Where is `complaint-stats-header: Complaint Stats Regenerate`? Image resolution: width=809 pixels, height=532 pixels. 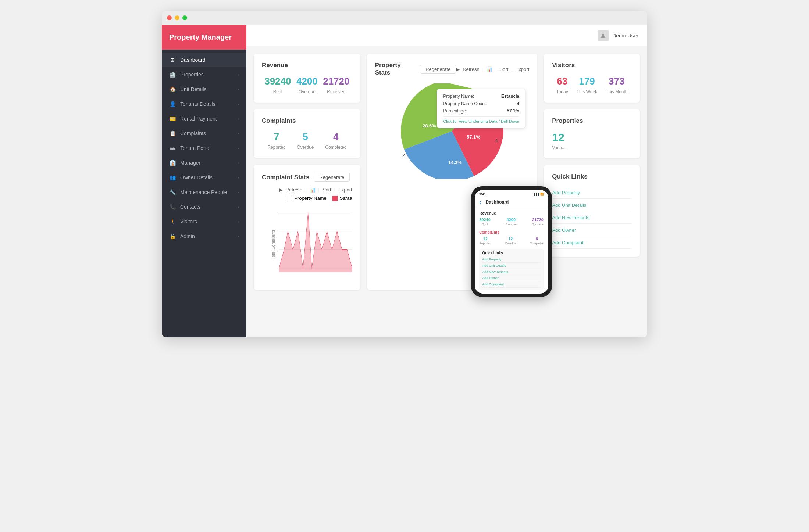
complaint-stats-header: Complaint Stats Regenerate is located at coordinates (307, 177).